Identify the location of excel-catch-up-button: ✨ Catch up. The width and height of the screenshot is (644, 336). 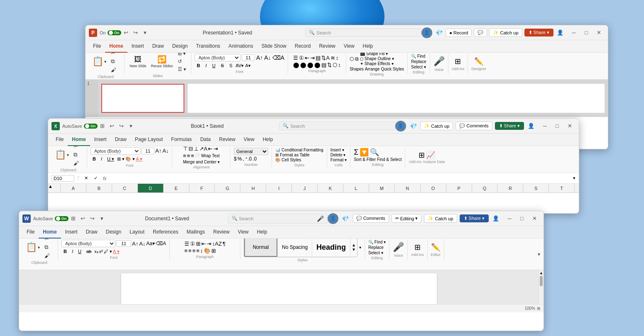
(437, 126).